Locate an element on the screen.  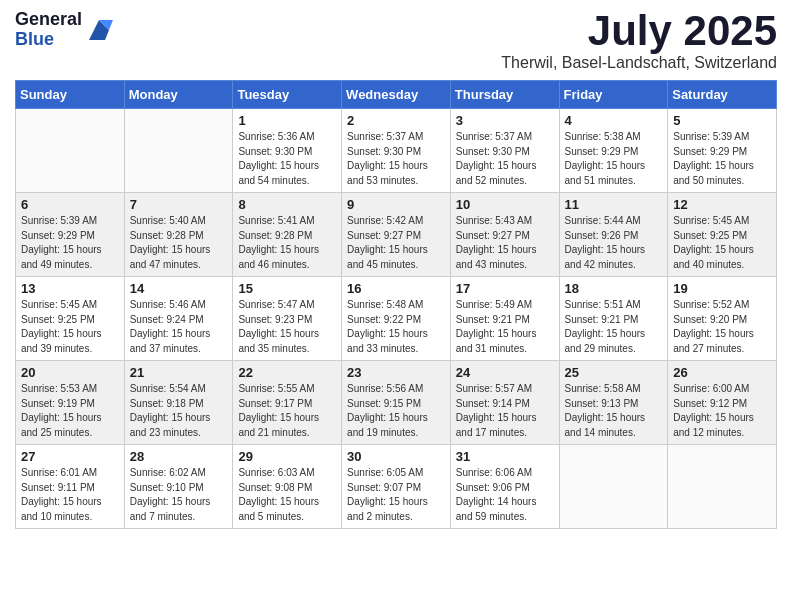
day-number: 10 is located at coordinates (505, 204).